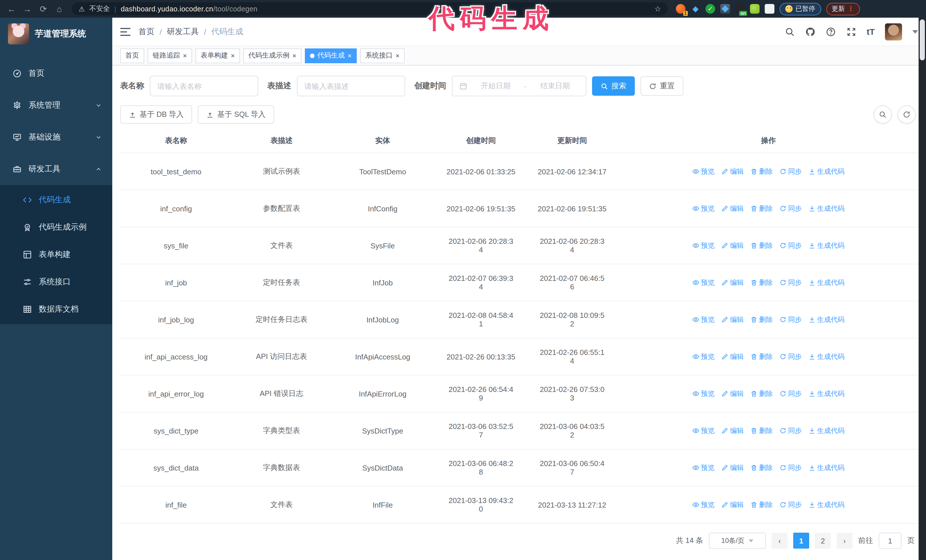 The width and height of the screenshot is (926, 560). I want to click on extension-icon-android, so click(755, 9).